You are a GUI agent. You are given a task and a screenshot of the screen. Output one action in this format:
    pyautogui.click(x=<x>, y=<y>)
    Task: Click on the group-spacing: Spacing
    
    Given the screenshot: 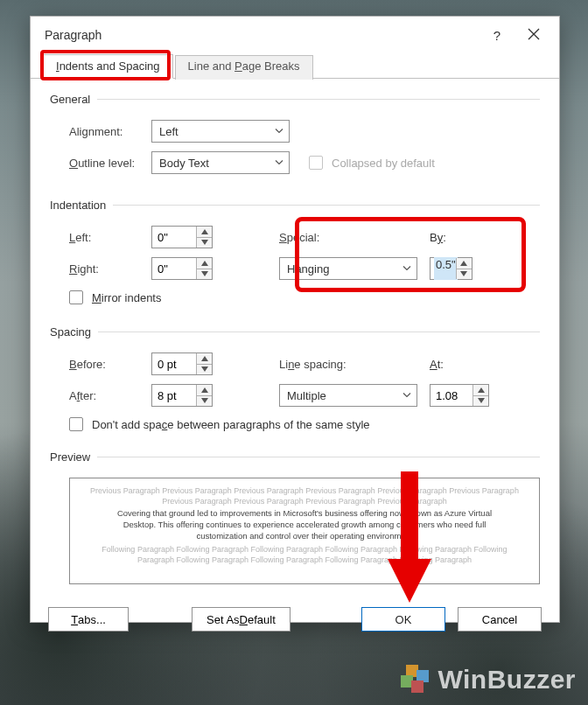 What is the action you would take?
    pyautogui.click(x=295, y=332)
    